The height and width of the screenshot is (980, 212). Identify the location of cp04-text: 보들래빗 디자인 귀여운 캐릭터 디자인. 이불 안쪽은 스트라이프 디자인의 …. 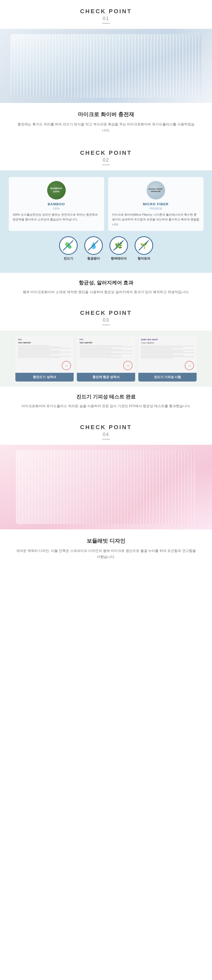
(106, 552).